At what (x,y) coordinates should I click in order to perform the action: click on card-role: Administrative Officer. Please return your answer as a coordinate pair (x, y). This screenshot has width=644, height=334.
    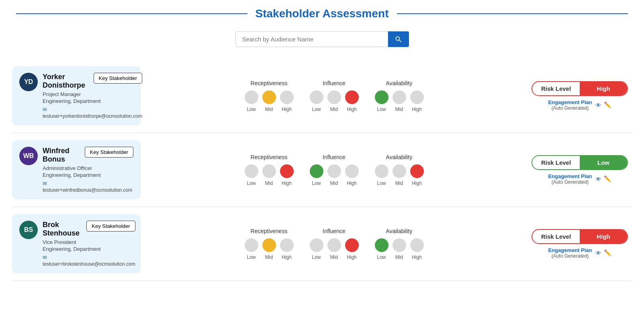
    Looking at the image, I should click on (88, 168).